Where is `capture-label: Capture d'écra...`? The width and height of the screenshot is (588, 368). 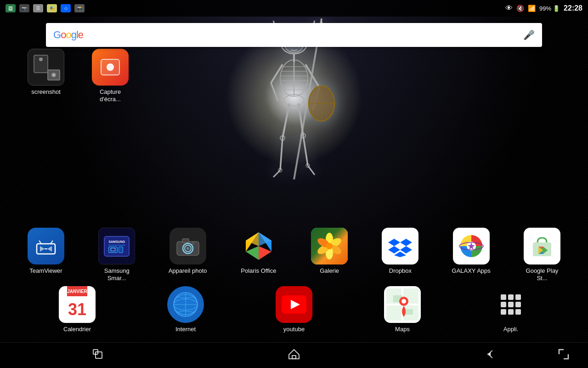 capture-label: Capture d'écra... is located at coordinates (110, 96).